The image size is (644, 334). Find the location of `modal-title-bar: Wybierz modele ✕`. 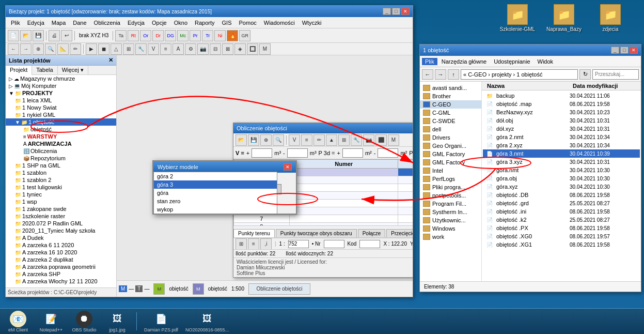

modal-title-bar: Wybierz modele ✕ is located at coordinates (225, 167).